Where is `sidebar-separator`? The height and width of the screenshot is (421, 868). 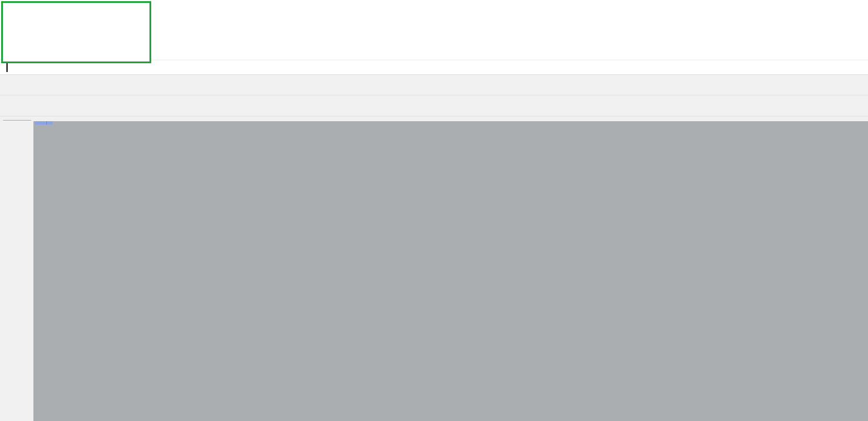 sidebar-separator is located at coordinates (17, 122).